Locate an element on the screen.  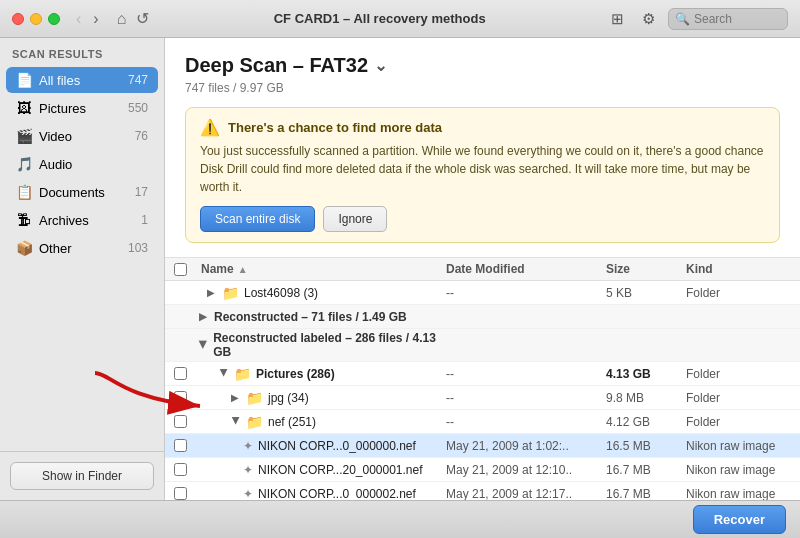
table-row: ✦ NIKON CORP...0_000000.nef May 21, 2009… is located at coordinates (482, 446).